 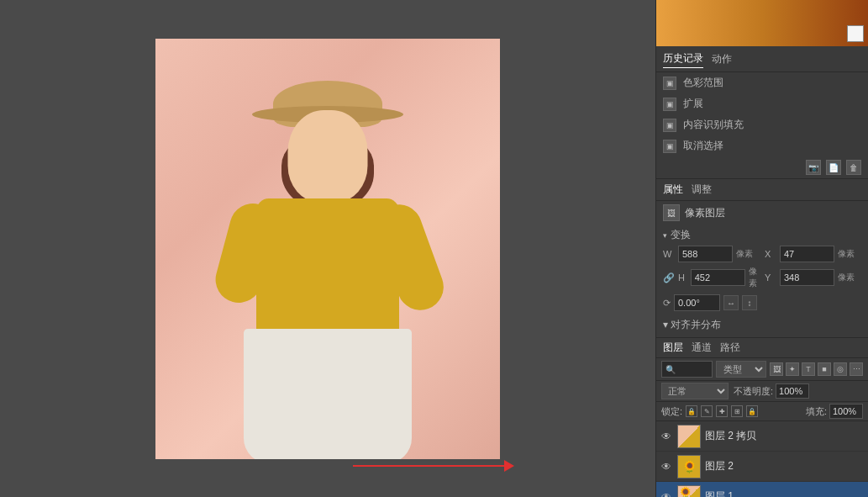 What do you see at coordinates (683, 59) in the screenshot?
I see `tab-history: 历史记录` at bounding box center [683, 59].